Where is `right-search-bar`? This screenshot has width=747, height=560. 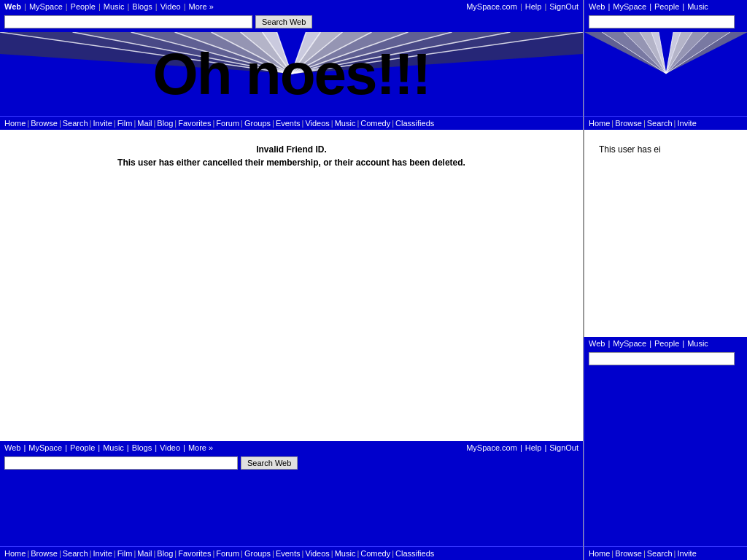 right-search-bar is located at coordinates (665, 23).